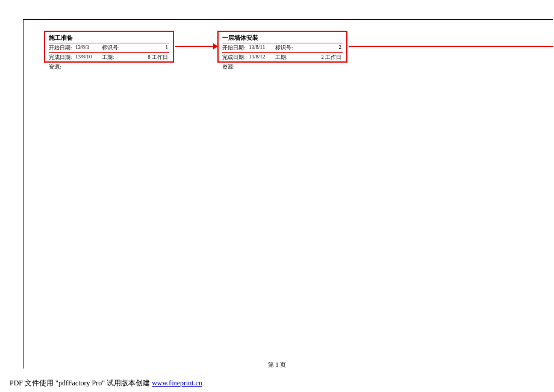 The height and width of the screenshot is (392, 554). What do you see at coordinates (262, 48) in the screenshot?
I see `start-date-value: 13/8/11` at bounding box center [262, 48].